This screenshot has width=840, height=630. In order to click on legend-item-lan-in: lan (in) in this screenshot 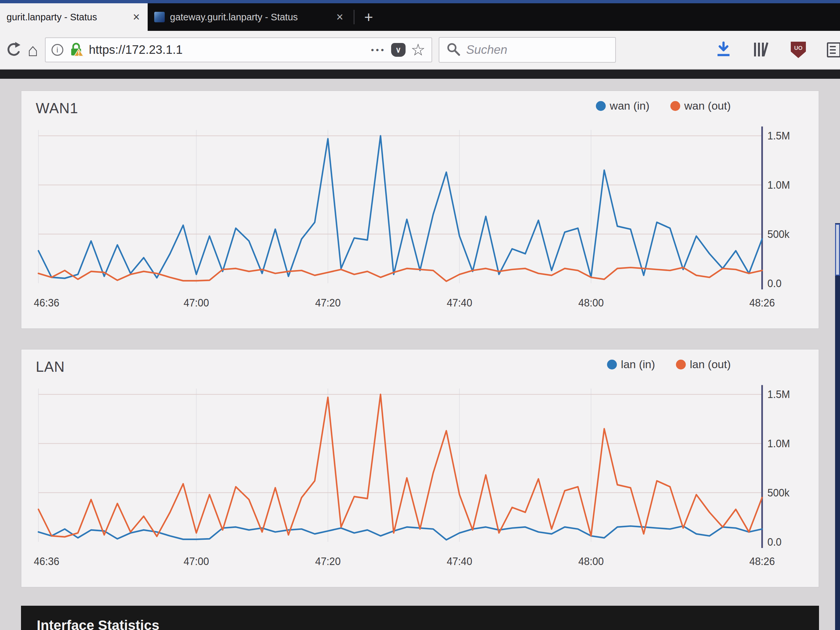, I will do `click(631, 365)`.